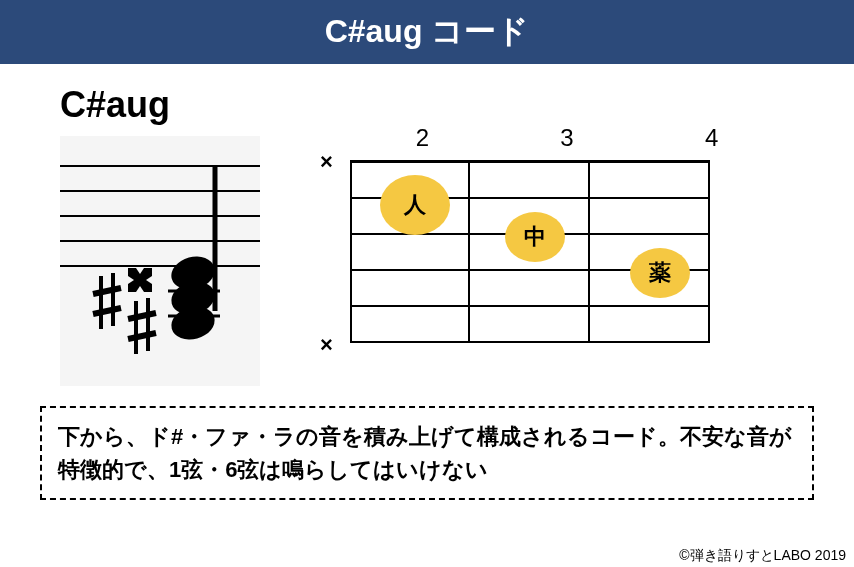 This screenshot has height=567, width=854. I want to click on staff-notation-icon, so click(160, 261).